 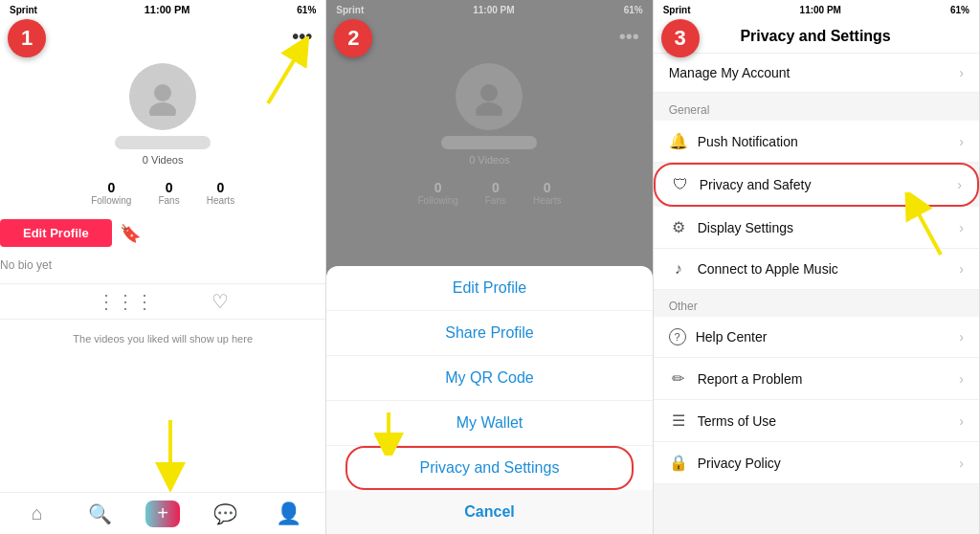 What do you see at coordinates (961, 379) in the screenshot?
I see `chevron-report: ›` at bounding box center [961, 379].